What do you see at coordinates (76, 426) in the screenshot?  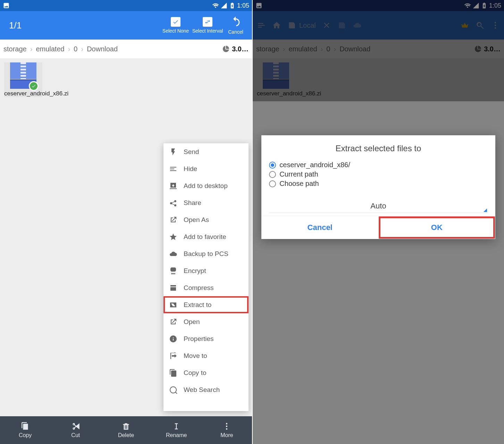 I see `cut-icon` at bounding box center [76, 426].